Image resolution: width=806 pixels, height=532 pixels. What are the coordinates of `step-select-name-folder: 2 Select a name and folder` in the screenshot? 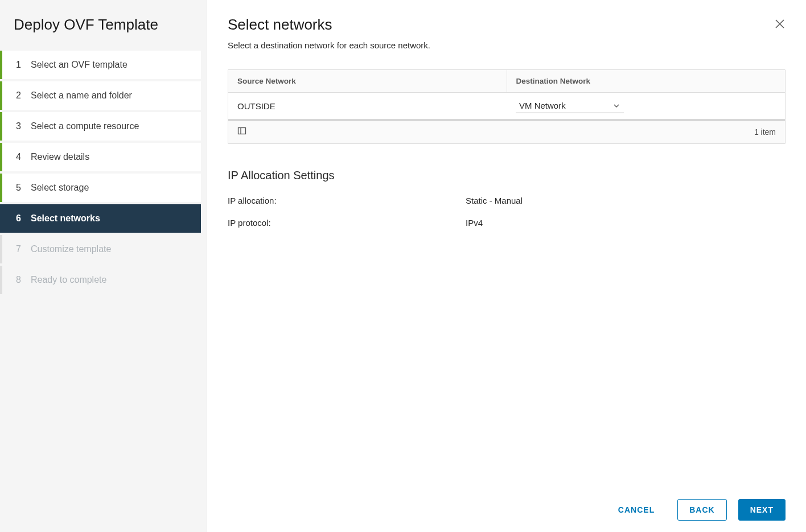 It's located at (100, 96).